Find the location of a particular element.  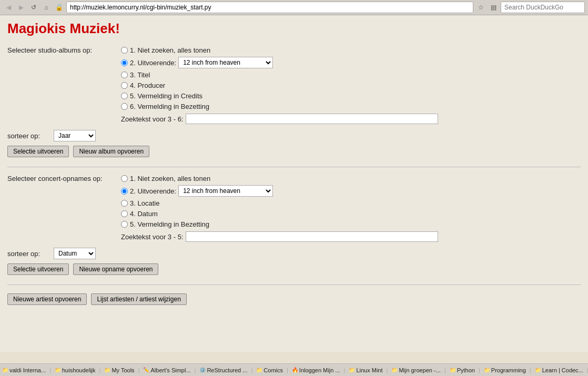

studio-option-5: 5. Vermelding in Credits is located at coordinates (280, 96).